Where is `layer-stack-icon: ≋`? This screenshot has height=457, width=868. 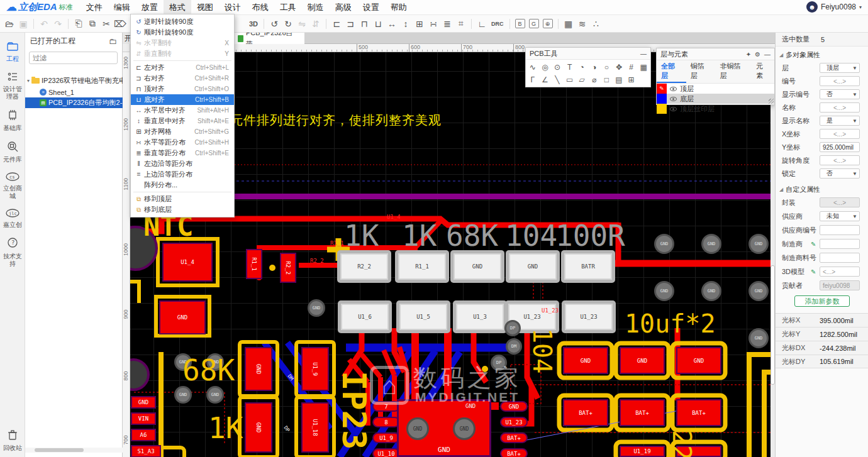 layer-stack-icon: ≋ is located at coordinates (582, 24).